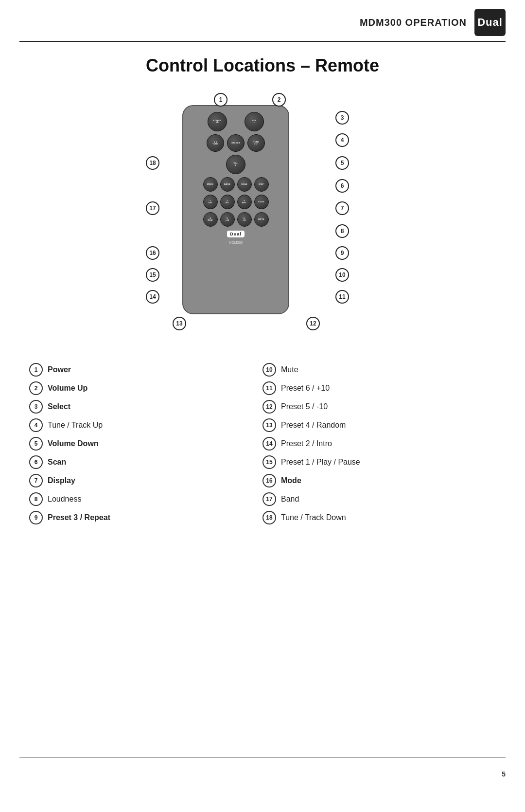  I want to click on callout-5: 5, so click(342, 163).